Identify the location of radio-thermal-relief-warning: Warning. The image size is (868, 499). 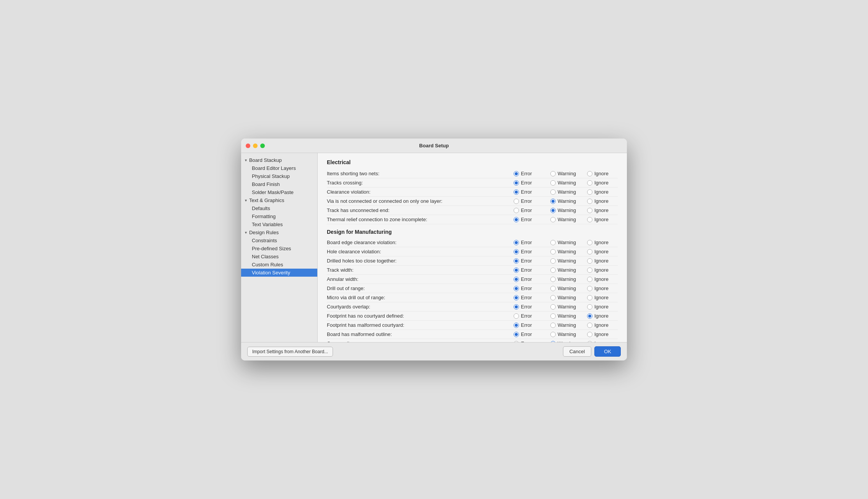
(566, 220).